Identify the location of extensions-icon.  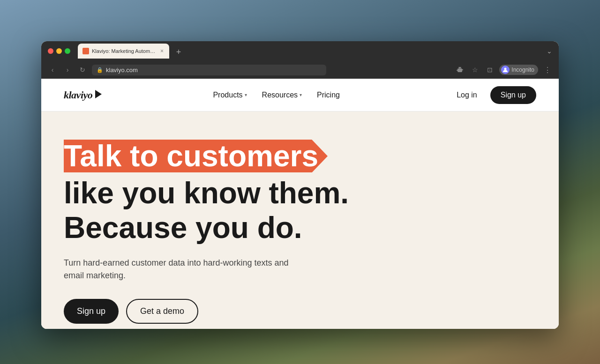
(460, 70).